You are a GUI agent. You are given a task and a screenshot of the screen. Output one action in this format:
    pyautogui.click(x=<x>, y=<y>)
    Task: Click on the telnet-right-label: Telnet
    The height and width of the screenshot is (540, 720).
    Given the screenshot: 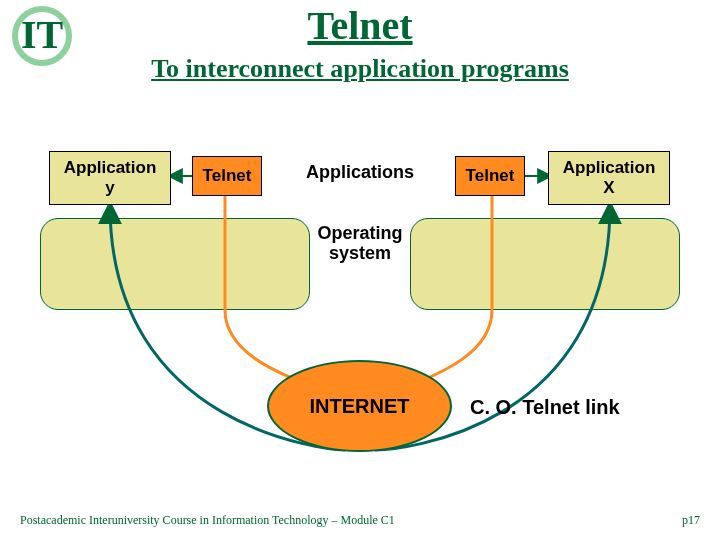 What is the action you would take?
    pyautogui.click(x=490, y=176)
    